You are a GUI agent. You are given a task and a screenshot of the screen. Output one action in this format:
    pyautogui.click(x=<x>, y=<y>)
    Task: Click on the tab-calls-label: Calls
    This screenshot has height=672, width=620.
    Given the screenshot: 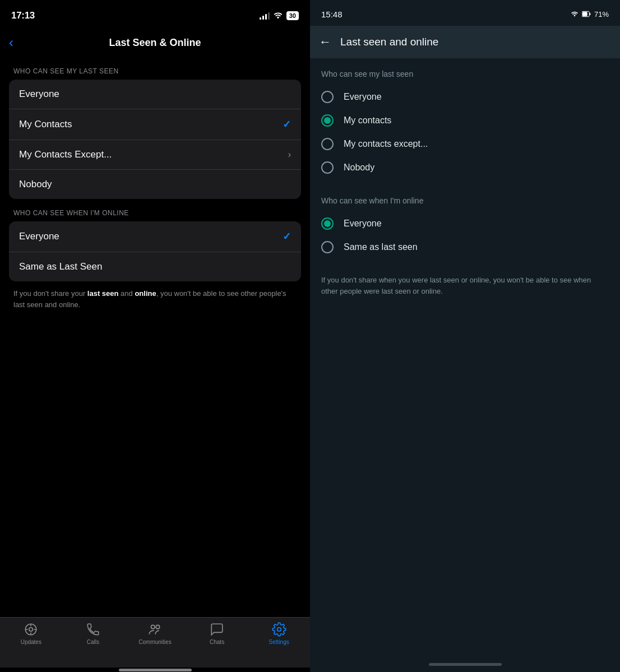 What is the action you would take?
    pyautogui.click(x=93, y=642)
    